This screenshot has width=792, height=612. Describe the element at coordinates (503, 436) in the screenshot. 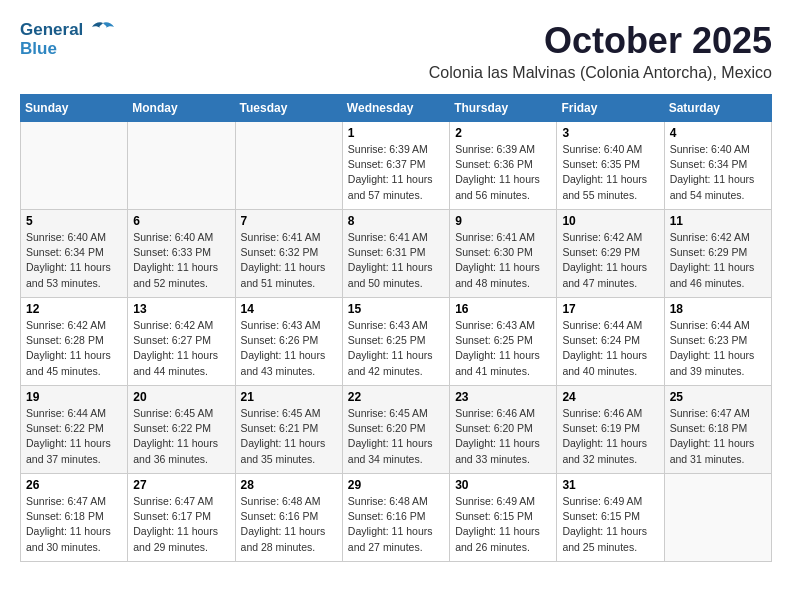

I see `day-info: Sunrise: 6:46 AM Sunset: 6:20 PM Dayligh…` at that location.